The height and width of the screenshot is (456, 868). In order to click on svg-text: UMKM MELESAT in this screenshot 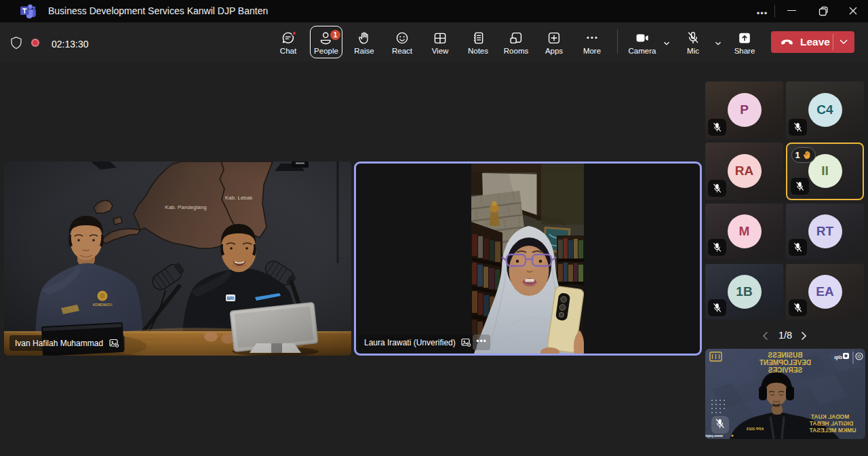, I will do `click(833, 430)`.